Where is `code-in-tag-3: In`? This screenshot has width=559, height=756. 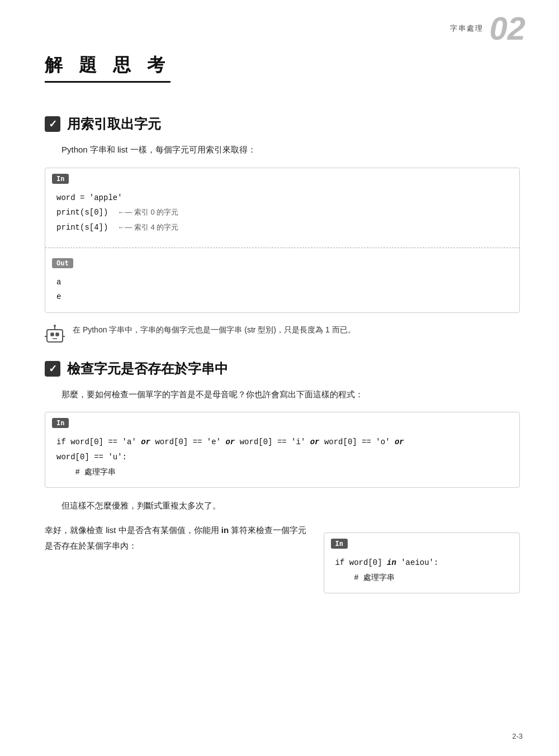 code-in-tag-3: In is located at coordinates (339, 544).